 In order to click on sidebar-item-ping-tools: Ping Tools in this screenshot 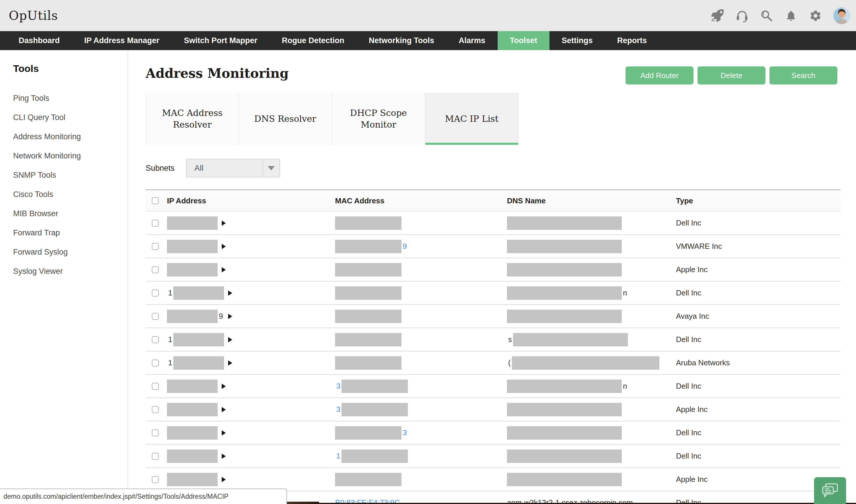, I will do `click(64, 98)`.